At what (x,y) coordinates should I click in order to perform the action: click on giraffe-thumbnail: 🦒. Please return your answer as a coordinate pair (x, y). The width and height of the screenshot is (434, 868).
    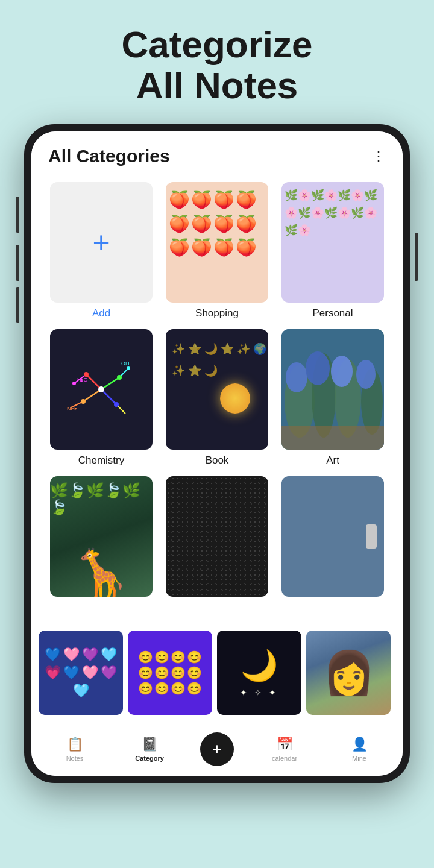
    Looking at the image, I should click on (101, 536).